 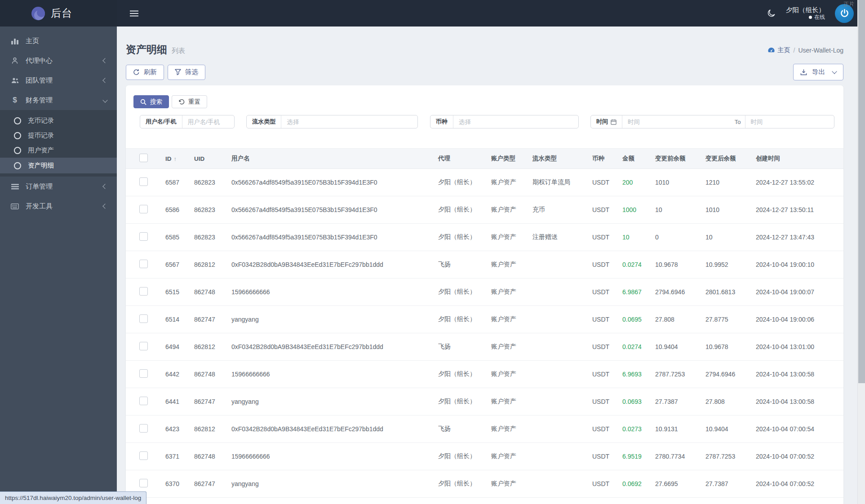 What do you see at coordinates (680, 429) in the screenshot?
I see `cell-balance-before: 10.9131` at bounding box center [680, 429].